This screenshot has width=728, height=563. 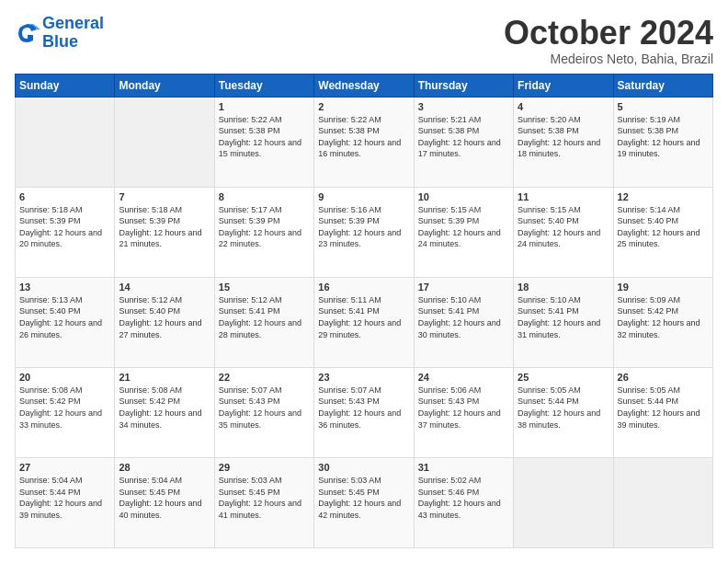 What do you see at coordinates (264, 502) in the screenshot?
I see `table-row: 29Sunrise: 5:03 AMSunset: 5:45 PMDayligh…` at bounding box center [264, 502].